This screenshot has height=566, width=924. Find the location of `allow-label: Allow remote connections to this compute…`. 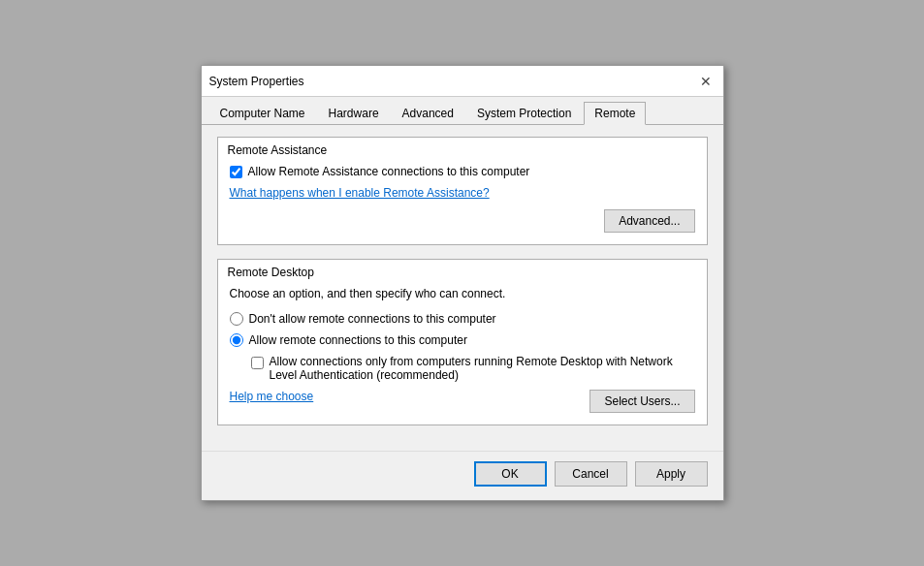

allow-label: Allow remote connections to this compute… is located at coordinates (359, 340).